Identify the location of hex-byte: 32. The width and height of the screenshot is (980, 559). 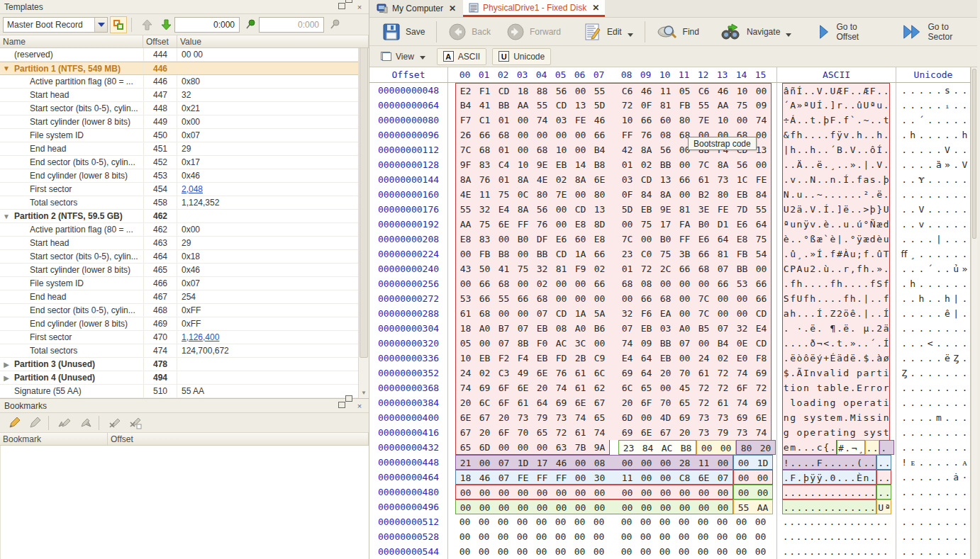
(485, 210).